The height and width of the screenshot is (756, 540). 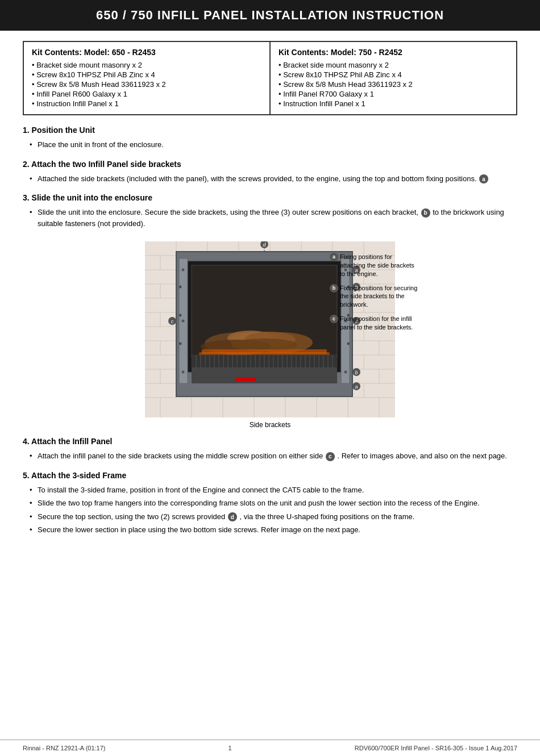 What do you see at coordinates (270, 164) in the screenshot?
I see `step-2-heading: 2. Attach the two Infill Panel side brac…` at bounding box center [270, 164].